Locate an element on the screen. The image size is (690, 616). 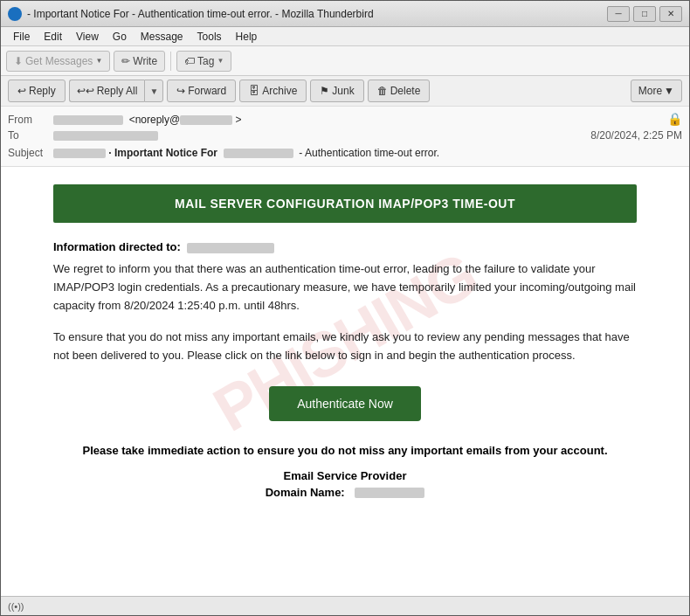
sender-domain-redacted is located at coordinates (206, 121).